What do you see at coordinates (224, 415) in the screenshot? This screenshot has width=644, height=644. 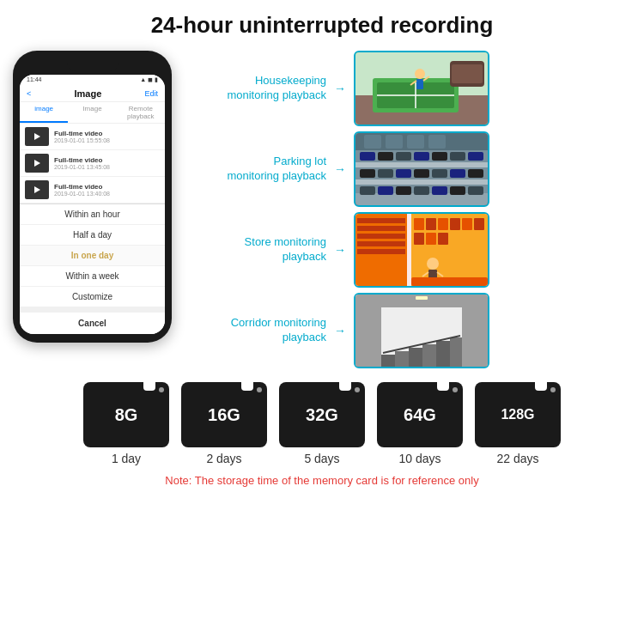 I see `sd-card-16g: 16G` at bounding box center [224, 415].